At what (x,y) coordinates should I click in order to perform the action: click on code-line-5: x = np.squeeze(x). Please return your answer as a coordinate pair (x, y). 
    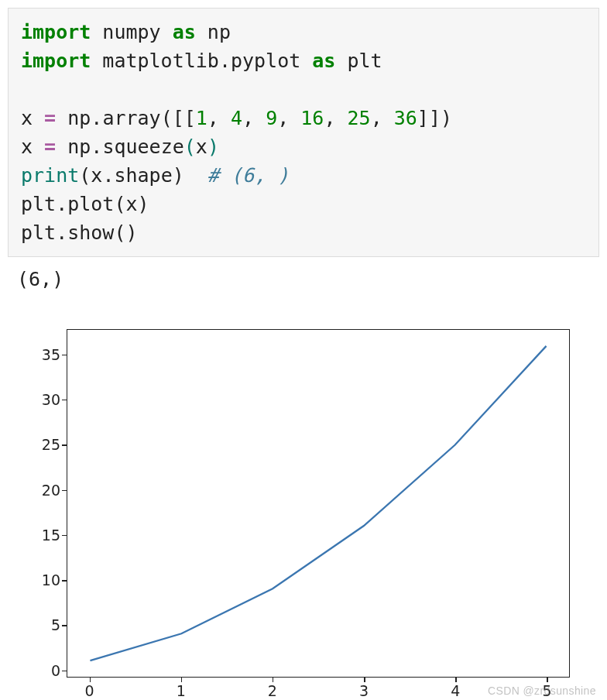
    Looking at the image, I should click on (120, 147).